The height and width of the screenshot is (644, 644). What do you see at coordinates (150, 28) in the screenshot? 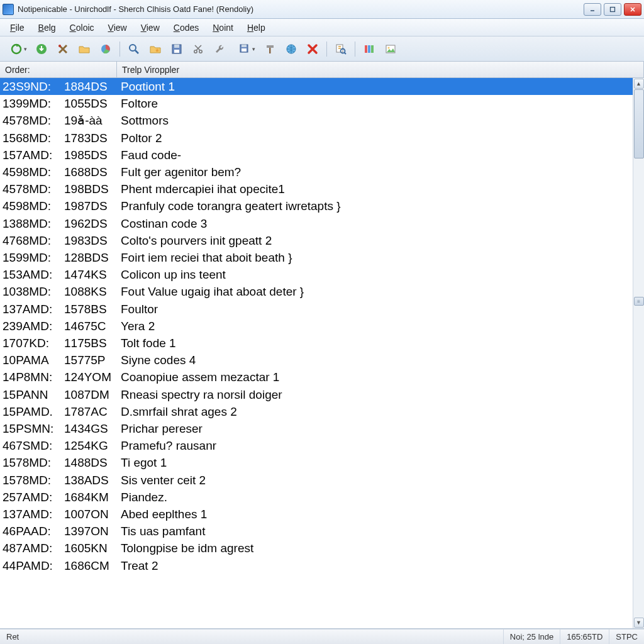
I see `menu-view-4: View` at bounding box center [150, 28].